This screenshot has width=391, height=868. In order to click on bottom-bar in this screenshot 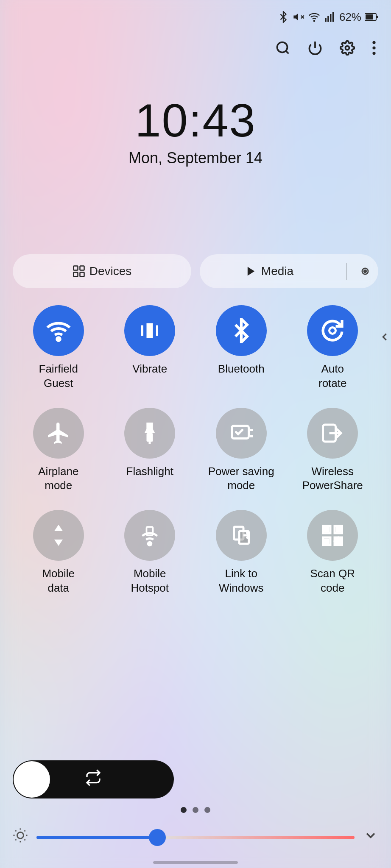, I will do `click(196, 787)`.